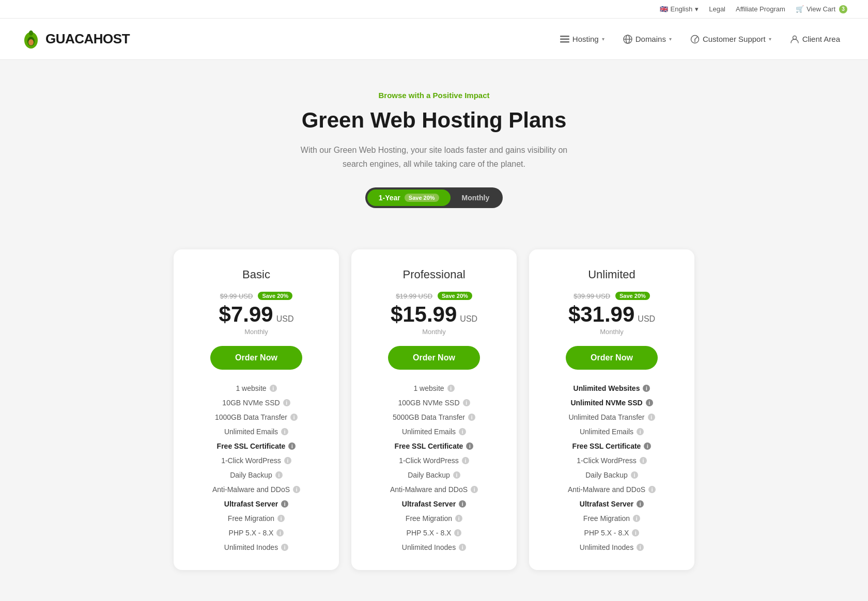 The image size is (868, 601). Describe the element at coordinates (476, 198) in the screenshot. I see `monthly-option: Monthly` at that location.